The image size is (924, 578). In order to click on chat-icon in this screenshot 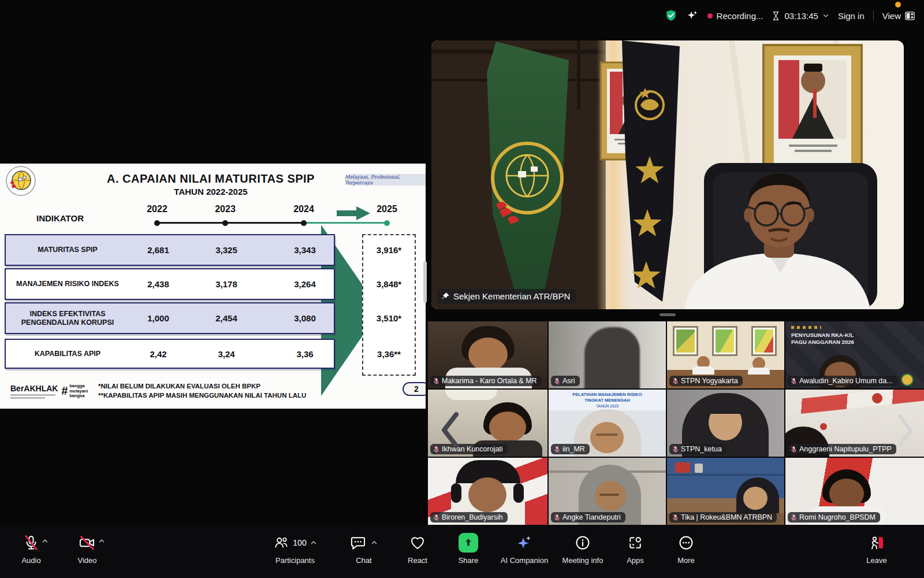, I will do `click(358, 543)`.